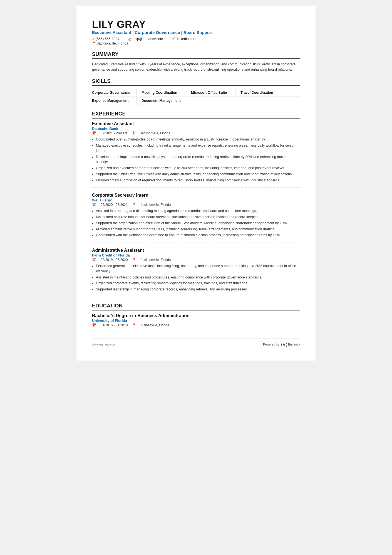  Describe the element at coordinates (198, 269) in the screenshot. I see `bullet-item: Performed general administrative tasks i…` at that location.